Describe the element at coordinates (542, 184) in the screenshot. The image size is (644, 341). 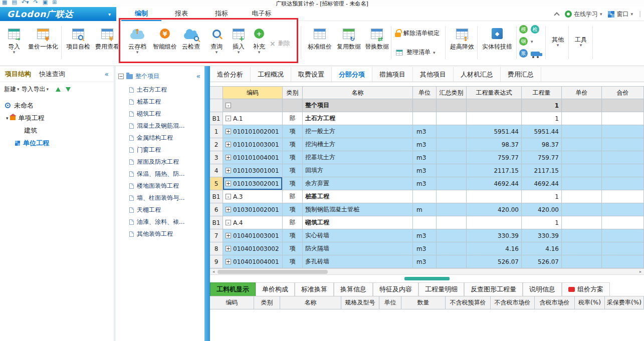
I see `quantity-cell: 4692.44` at that location.